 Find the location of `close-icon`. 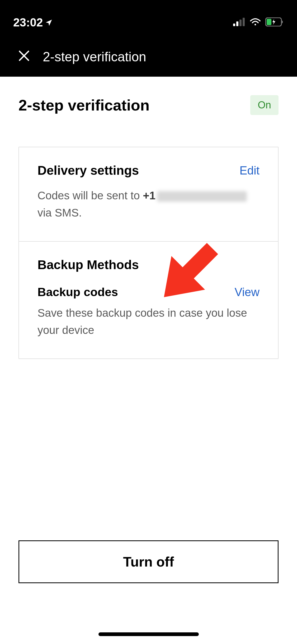

close-icon is located at coordinates (24, 57).